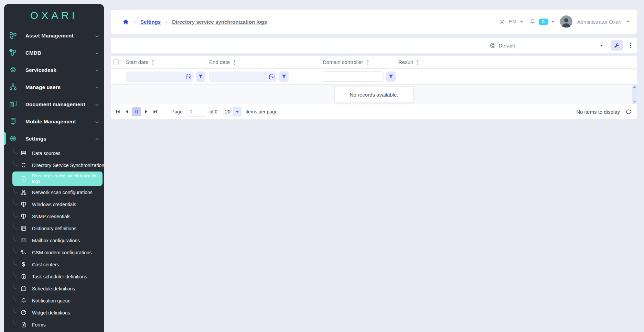  I want to click on sidebar-subitem-widget-definitions: Widget definitions, so click(54, 313).